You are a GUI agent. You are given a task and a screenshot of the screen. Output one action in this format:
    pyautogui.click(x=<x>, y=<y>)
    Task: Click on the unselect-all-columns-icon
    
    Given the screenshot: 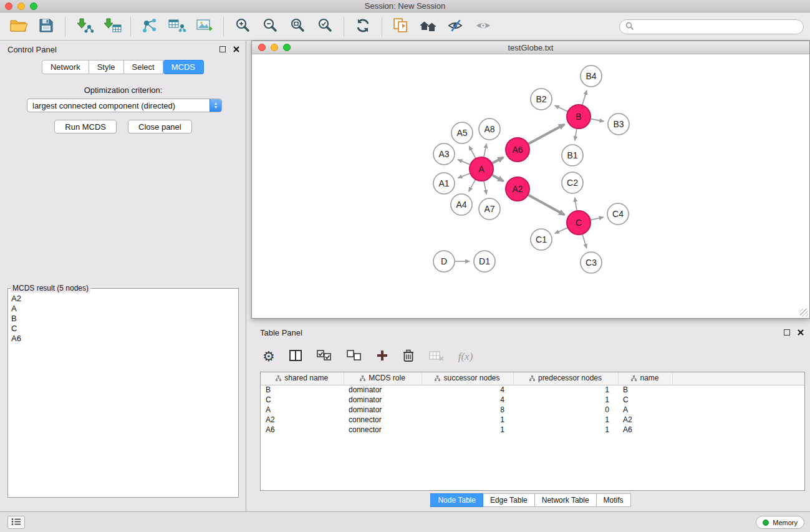 What is the action you would take?
    pyautogui.click(x=354, y=357)
    